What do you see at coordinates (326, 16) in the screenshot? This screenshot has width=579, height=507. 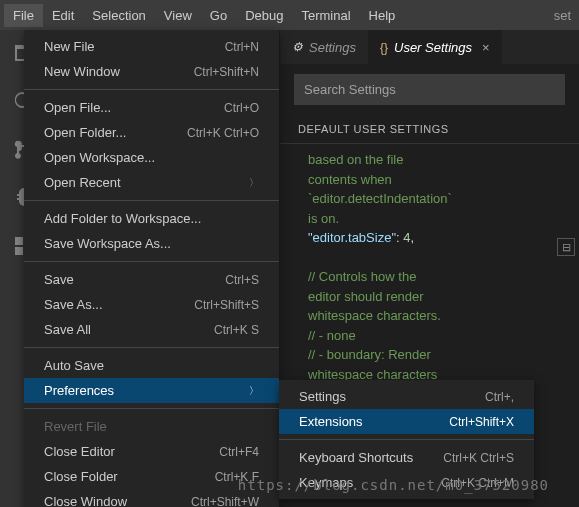 I see `menu-terminal: Terminal` at bounding box center [326, 16].